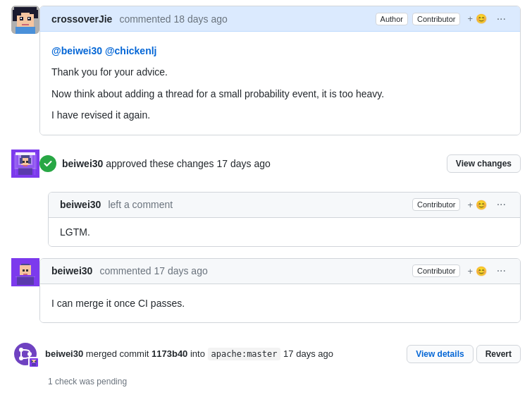 The height and width of the screenshot is (402, 532). What do you see at coordinates (280, 272) in the screenshot?
I see `comment-header-beiwei30: beiwei30 commented 17 days ago Contribut…` at bounding box center [280, 272].